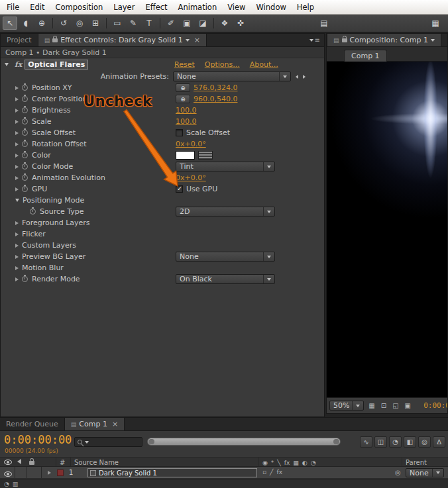  What do you see at coordinates (278, 463) in the screenshot?
I see `quality-switch-icon: ╲` at bounding box center [278, 463].